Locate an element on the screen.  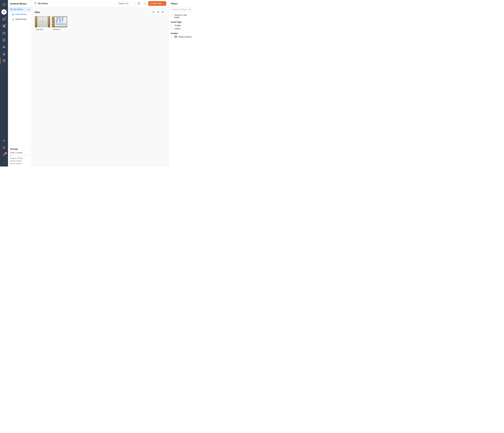
creator-title: Creator is located at coordinates (181, 34).